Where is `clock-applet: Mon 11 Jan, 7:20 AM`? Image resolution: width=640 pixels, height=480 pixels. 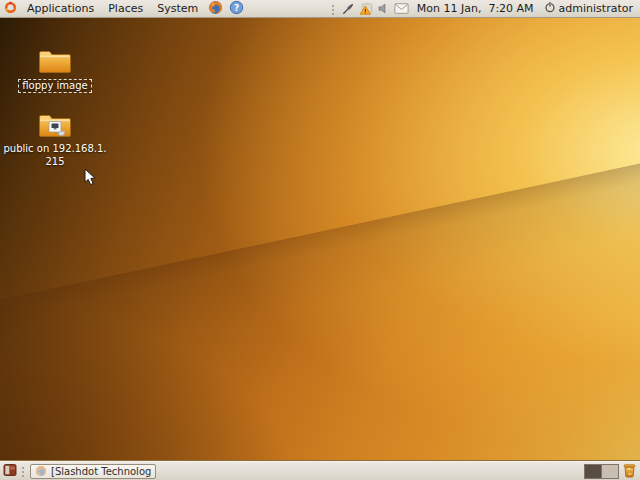 clock-applet: Mon 11 Jan, 7:20 AM is located at coordinates (476, 8).